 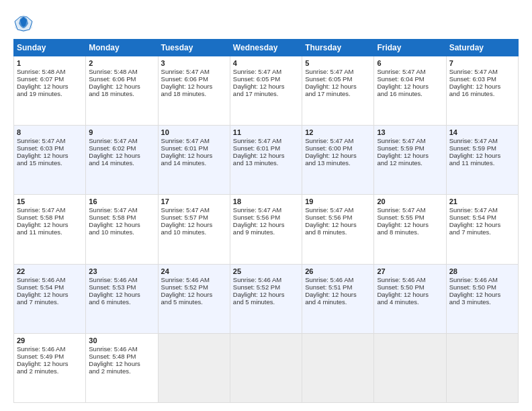 I want to click on day-info-line: and 17 minutes., so click(x=338, y=94).